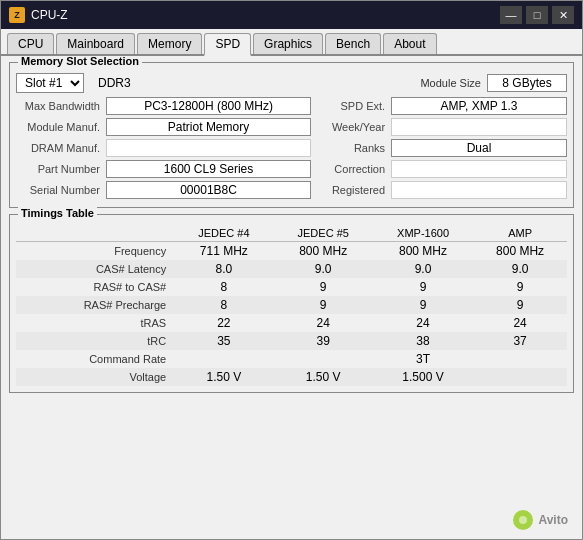 This screenshot has width=583, height=540. Describe the element at coordinates (450, 83) in the screenshot. I see `module-size-label: Module Size` at that location.